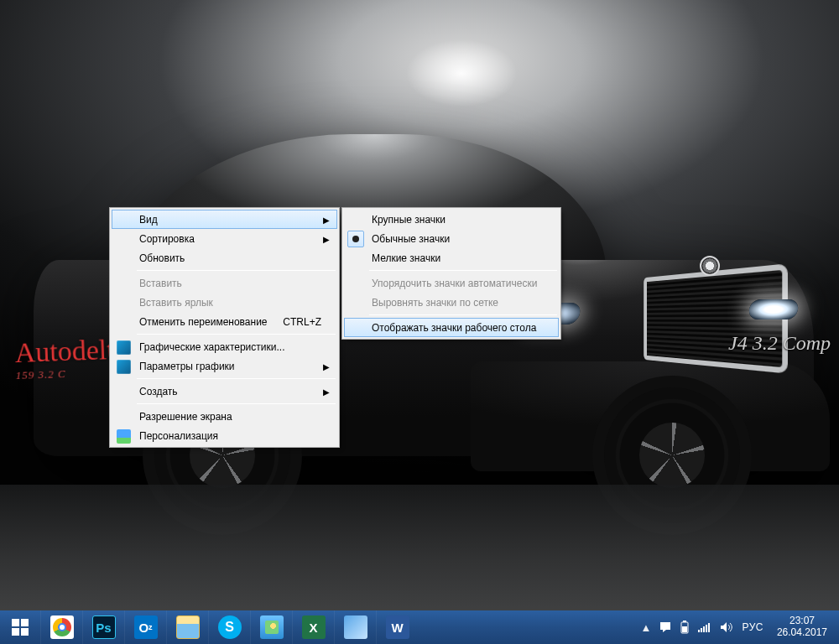 The image size is (839, 644). Describe the element at coordinates (302, 322) in the screenshot. I see `menu-shortcut: CTRL+Z` at that location.